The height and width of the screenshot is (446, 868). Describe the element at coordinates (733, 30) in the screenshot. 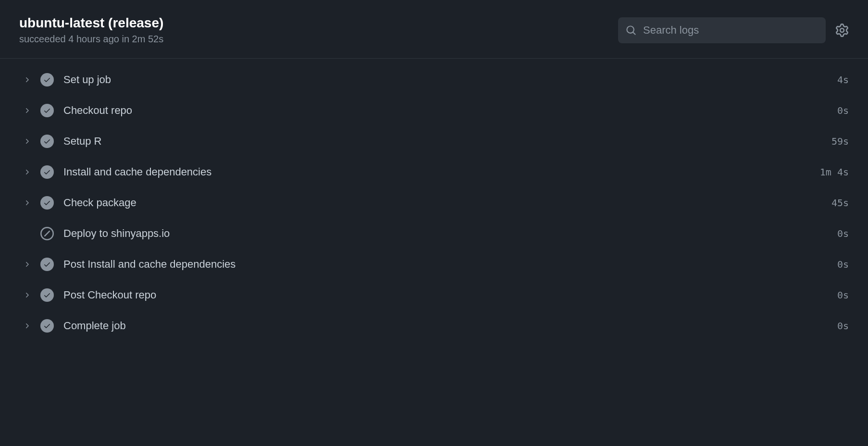

I see `header-right` at that location.